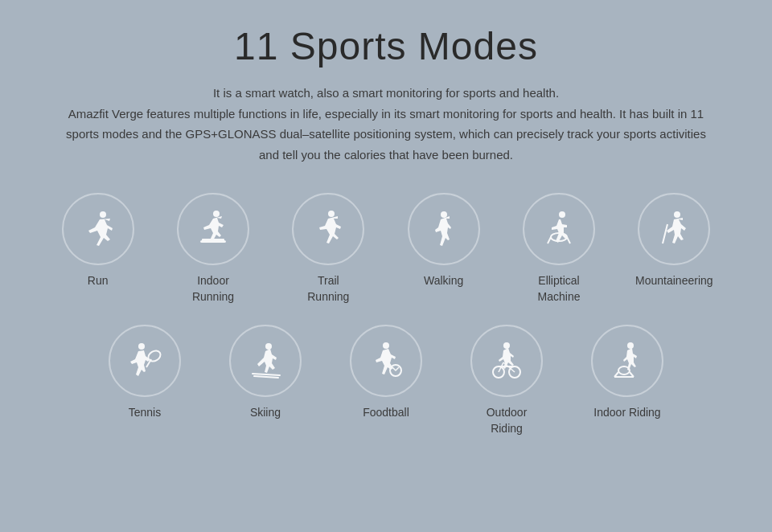 The image size is (772, 532). Describe the element at coordinates (674, 229) in the screenshot. I see `mountaineering-icon` at that location.